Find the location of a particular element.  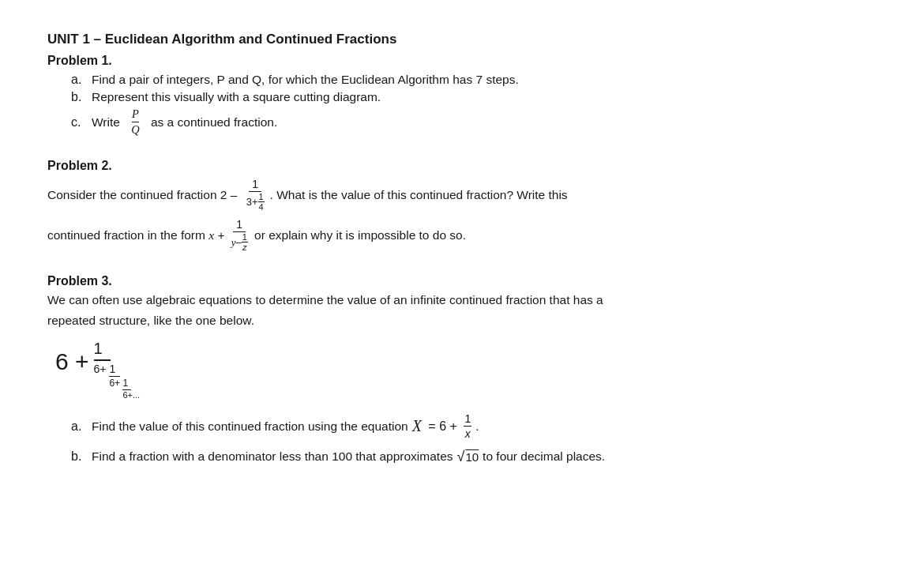

p3b-text: Find a fraction with a denominator less … is located at coordinates (348, 457).